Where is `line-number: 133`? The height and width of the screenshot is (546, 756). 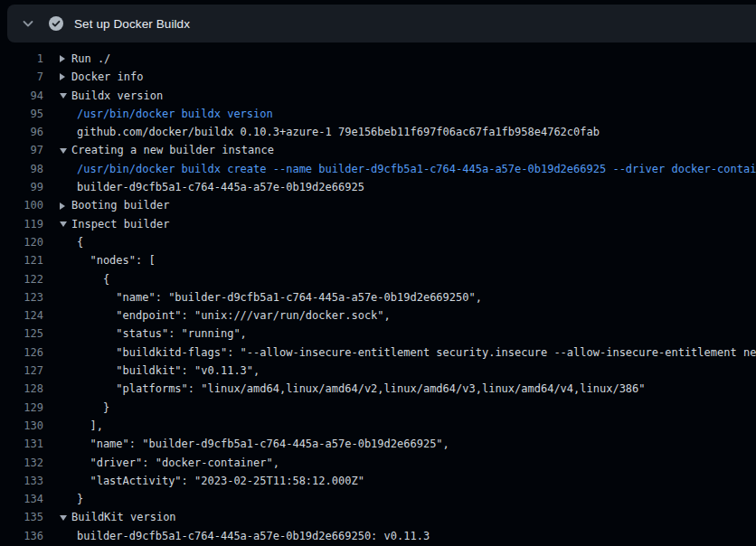
line-number: 133 is located at coordinates (22, 481).